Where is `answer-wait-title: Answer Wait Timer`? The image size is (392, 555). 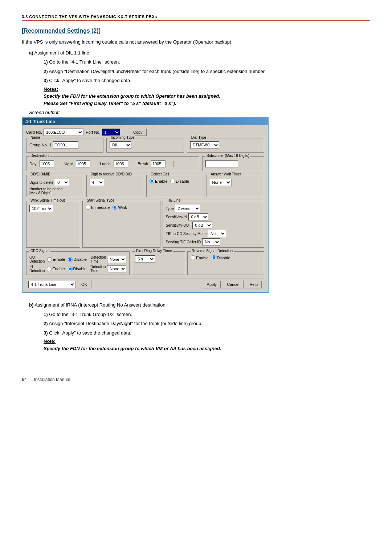 answer-wait-title: Answer Wait Timer is located at coordinates (226, 174).